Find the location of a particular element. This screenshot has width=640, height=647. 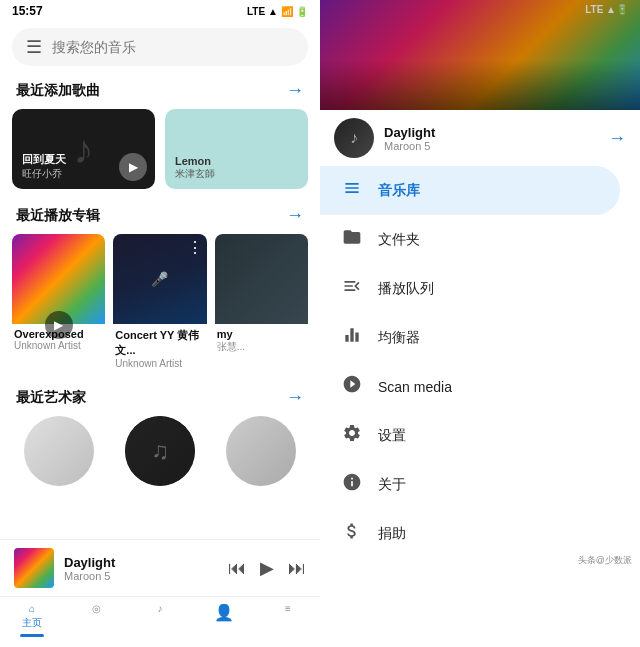

drawer-item-queue: 播放队列 is located at coordinates (480, 288).